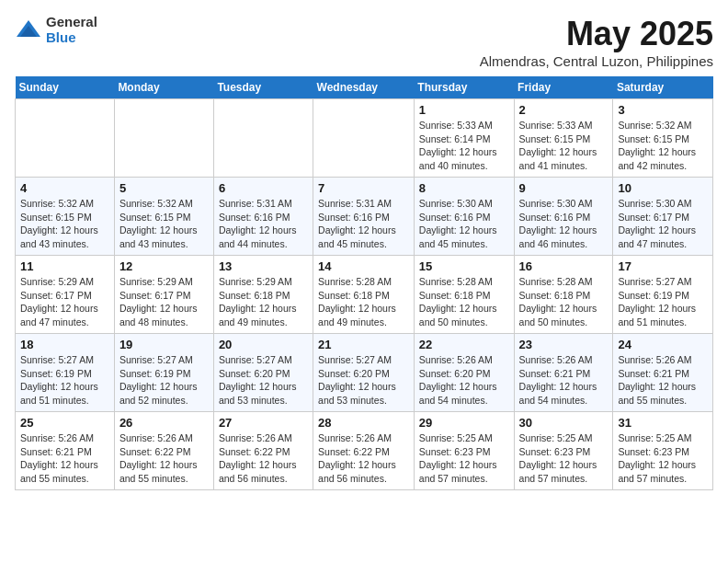 This screenshot has height=563, width=728. What do you see at coordinates (664, 88) in the screenshot?
I see `day-header-saturday: Saturday` at bounding box center [664, 88].